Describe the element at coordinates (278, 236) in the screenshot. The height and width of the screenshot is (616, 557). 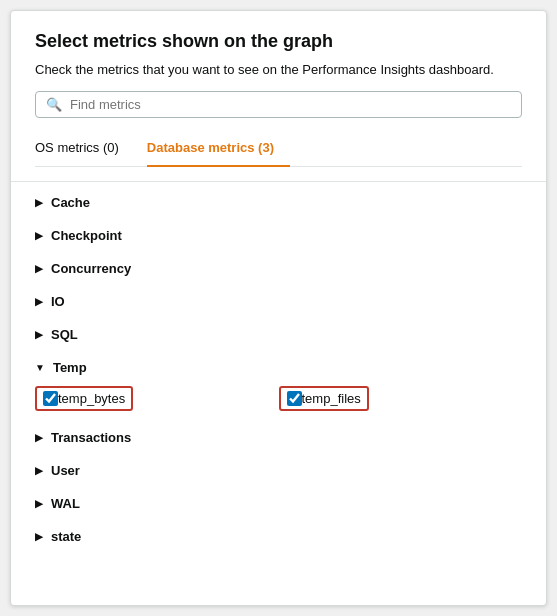
I see `metric-group-checkpoint: Checkpoint` at that location.